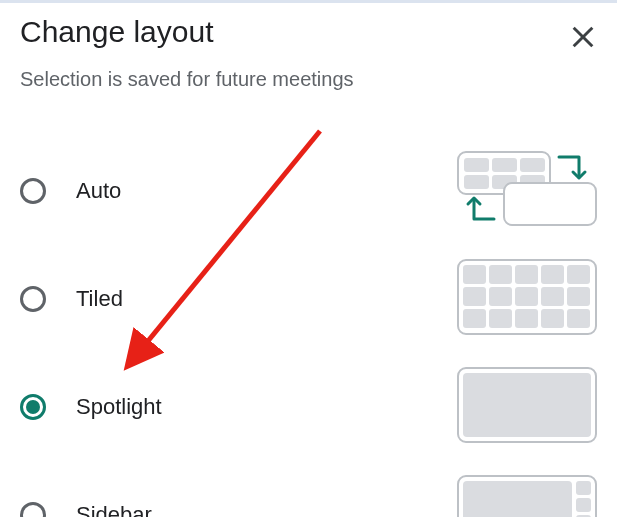  What do you see at coordinates (100, 299) in the screenshot?
I see `option-label-tiled: Tiled` at bounding box center [100, 299].